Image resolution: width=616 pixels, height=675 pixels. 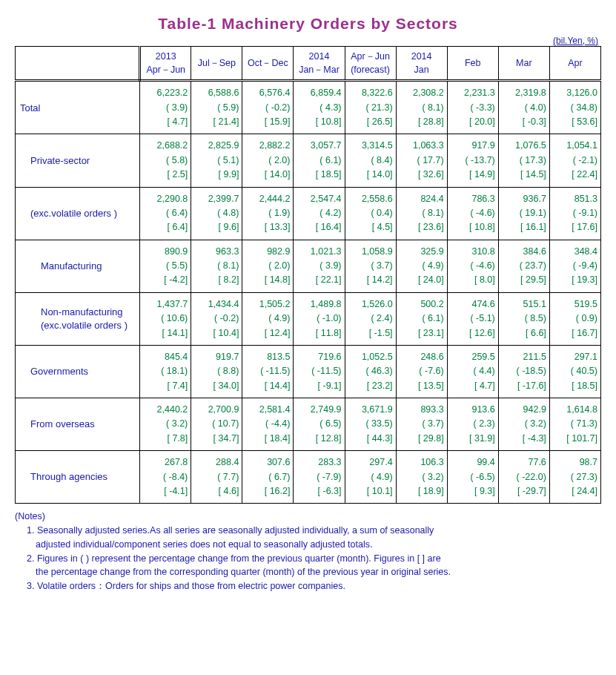 What do you see at coordinates (216, 371) in the screenshot?
I see `cell-gov-1: 919.7( 8.8)[ 34.0]` at bounding box center [216, 371].